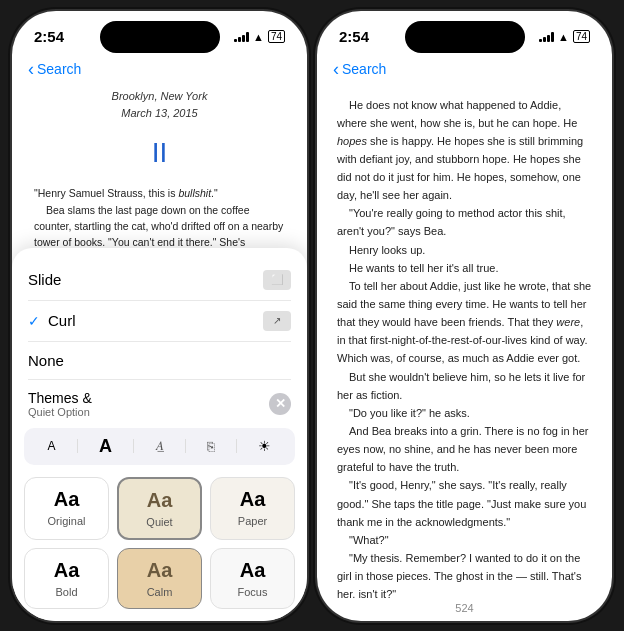 This screenshot has height=631, width=624. I want to click on signal-icon-right, so click(546, 37).